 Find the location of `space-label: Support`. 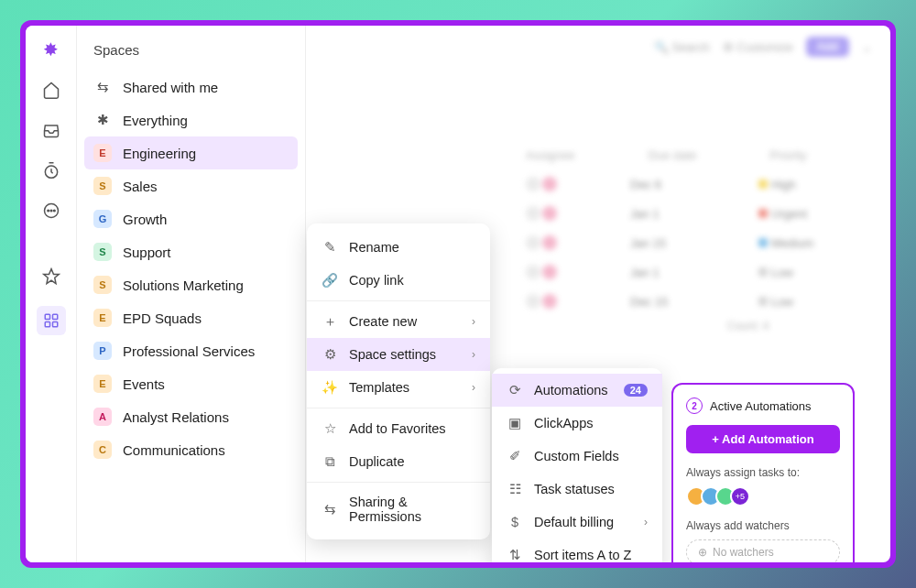

space-label: Support is located at coordinates (147, 253).